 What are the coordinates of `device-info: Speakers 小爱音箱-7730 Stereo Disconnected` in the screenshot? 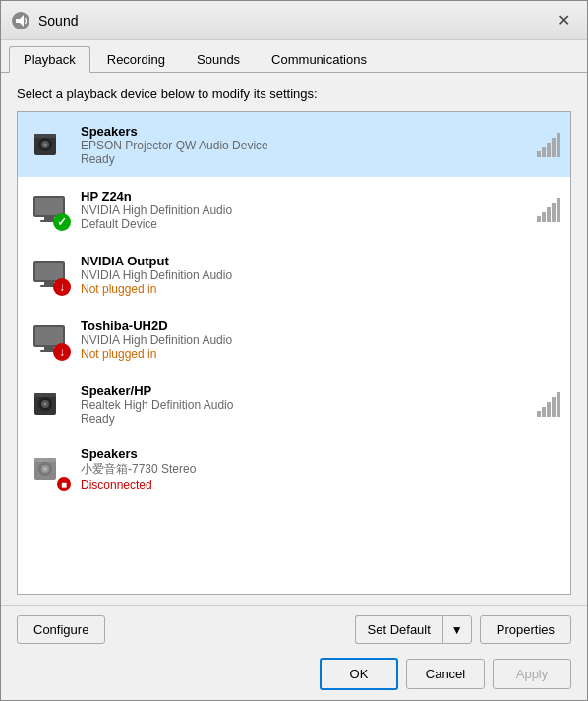 It's located at (321, 469).